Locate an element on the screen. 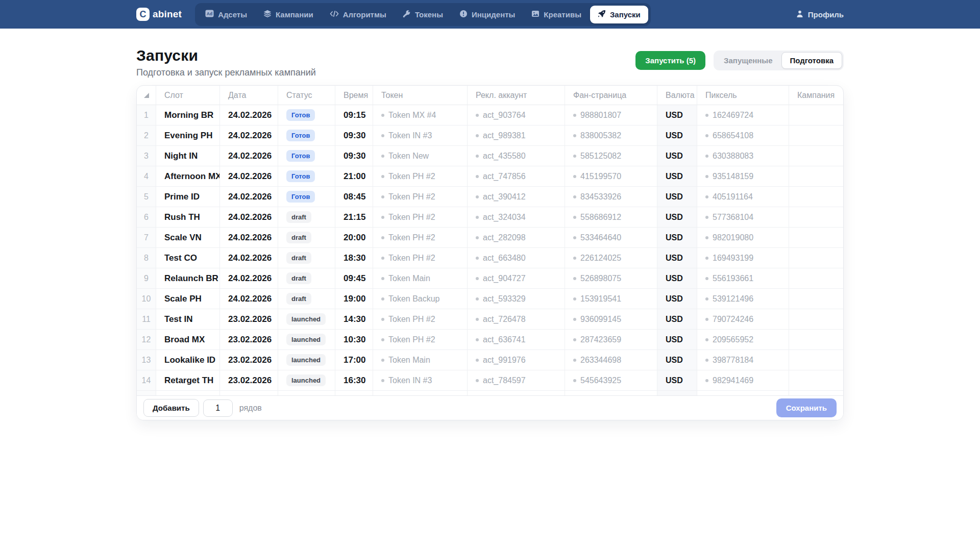 The width and height of the screenshot is (980, 551). cell-time: 18:30 is located at coordinates (354, 258).